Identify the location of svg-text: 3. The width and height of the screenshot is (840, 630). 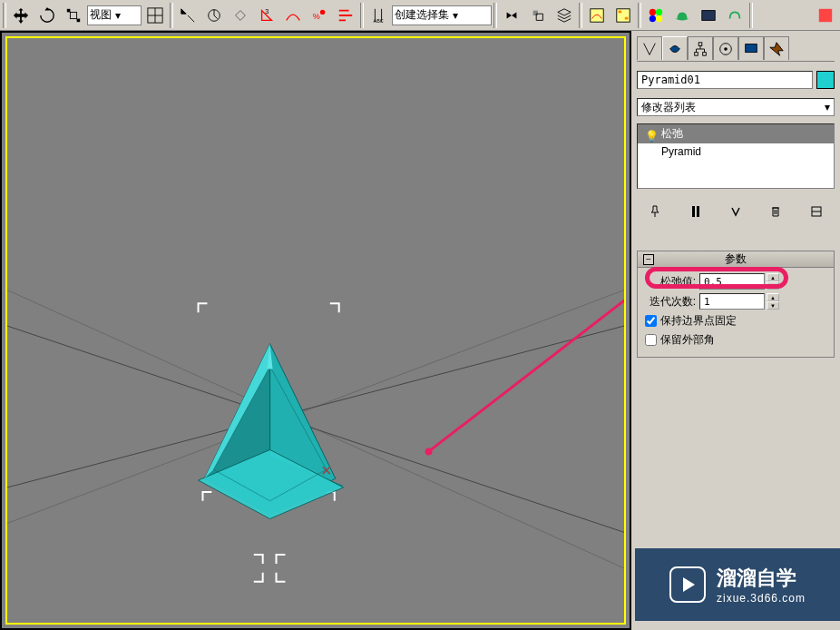
(267, 11).